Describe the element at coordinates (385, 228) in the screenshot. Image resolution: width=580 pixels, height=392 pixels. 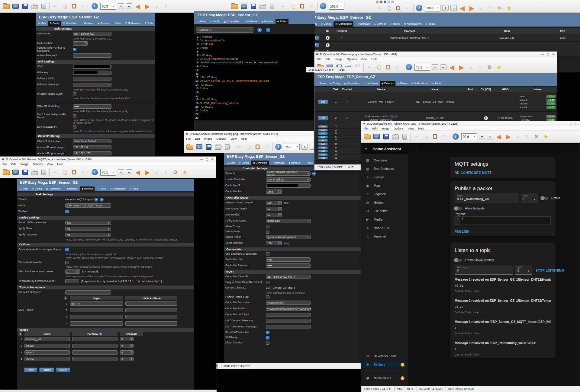
I see `sidebar-item-node-red: ⋔Node-RED` at that location.